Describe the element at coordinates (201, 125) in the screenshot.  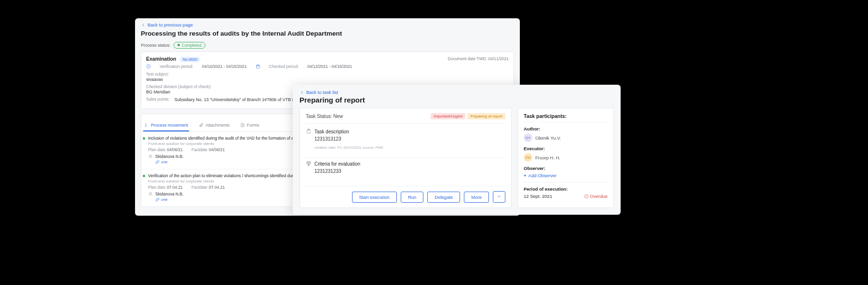
I see `paperclip-icon` at that location.